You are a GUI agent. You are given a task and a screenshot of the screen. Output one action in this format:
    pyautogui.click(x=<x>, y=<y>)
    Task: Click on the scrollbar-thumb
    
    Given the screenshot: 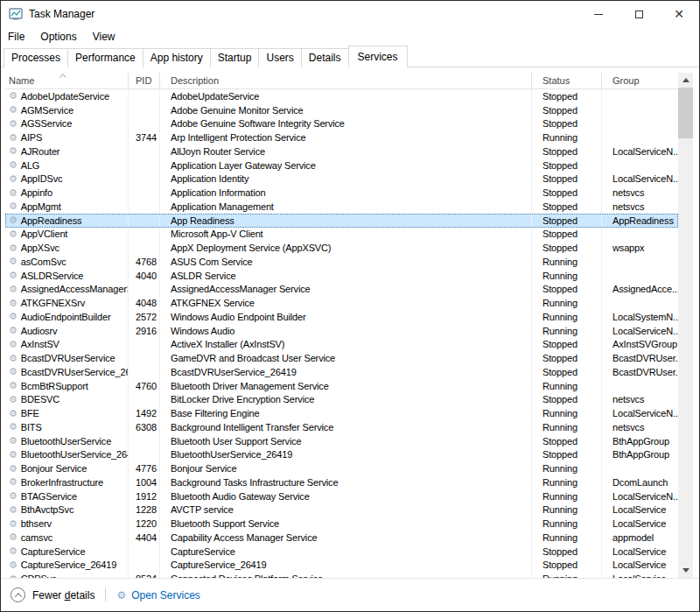 What is the action you would take?
    pyautogui.click(x=686, y=113)
    